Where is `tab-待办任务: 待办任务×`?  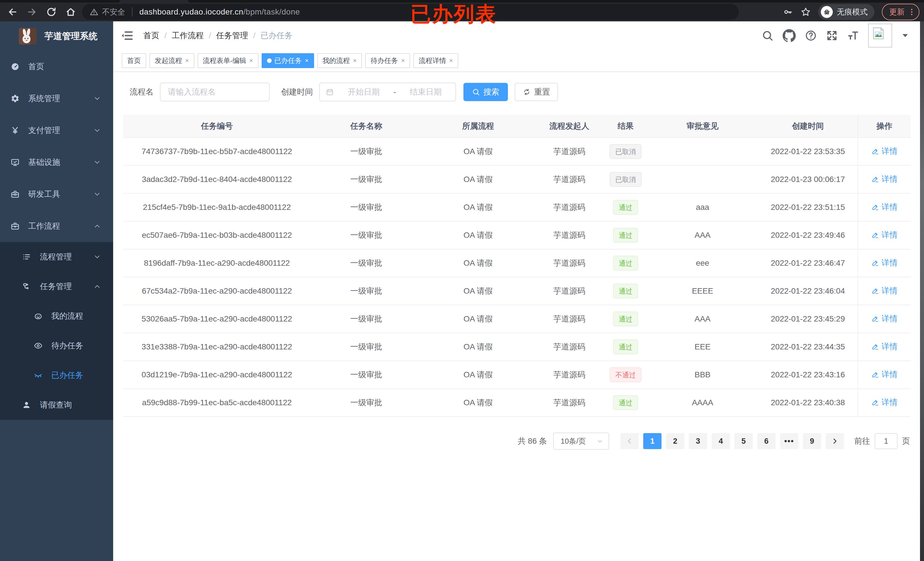 tab-待办任务: 待办任务× is located at coordinates (388, 61).